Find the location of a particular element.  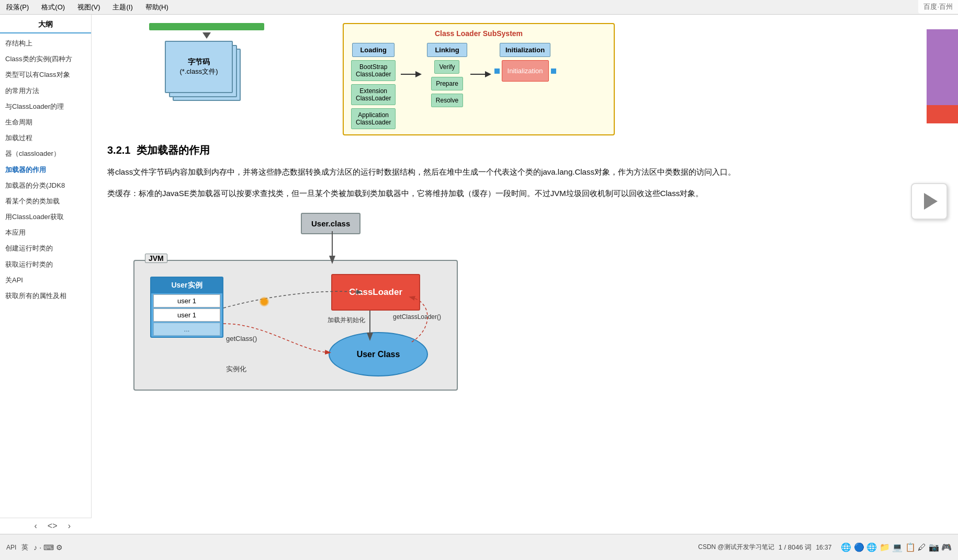

sidebar-item-15: 关API is located at coordinates (46, 280).